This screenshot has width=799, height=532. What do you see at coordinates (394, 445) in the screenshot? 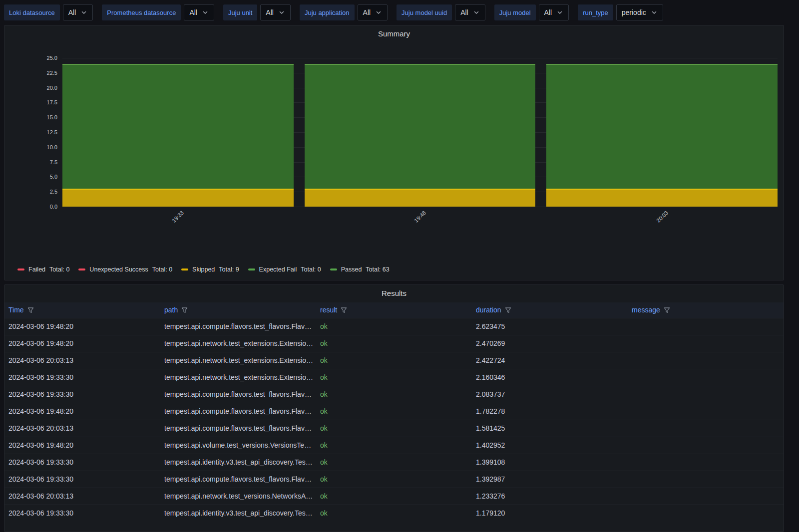
I see `table-row: 2024-03-06 19:48:20tempest.api.volume.te…` at bounding box center [394, 445].